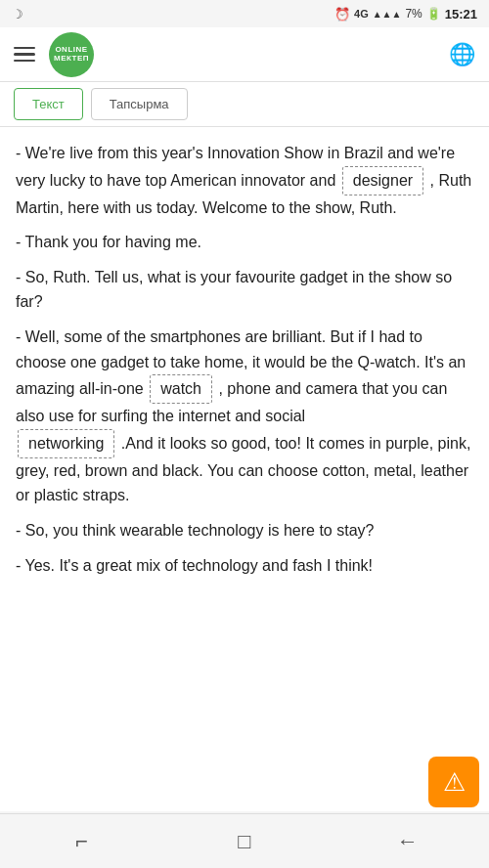  Describe the element at coordinates (244, 180) in the screenshot. I see `paragraph-1: - We're live from this year's Innovation…` at that location.